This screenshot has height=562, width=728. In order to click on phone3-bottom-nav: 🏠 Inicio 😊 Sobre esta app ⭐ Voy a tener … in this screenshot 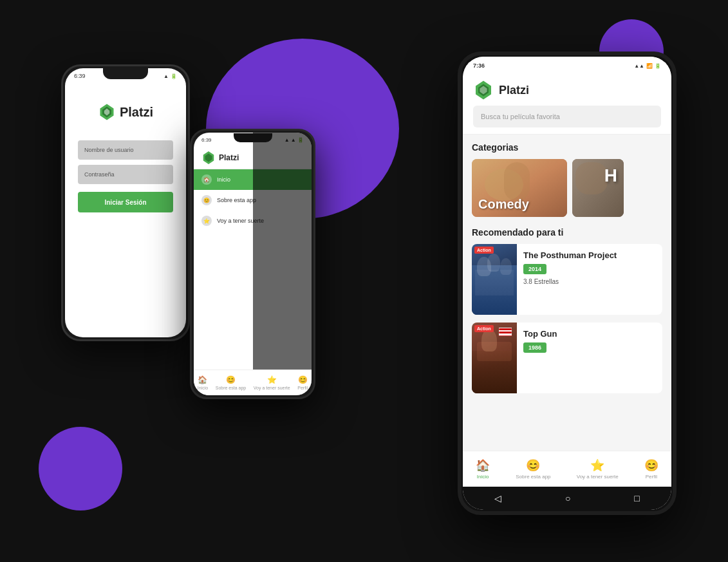, I will do `click(567, 469)`.